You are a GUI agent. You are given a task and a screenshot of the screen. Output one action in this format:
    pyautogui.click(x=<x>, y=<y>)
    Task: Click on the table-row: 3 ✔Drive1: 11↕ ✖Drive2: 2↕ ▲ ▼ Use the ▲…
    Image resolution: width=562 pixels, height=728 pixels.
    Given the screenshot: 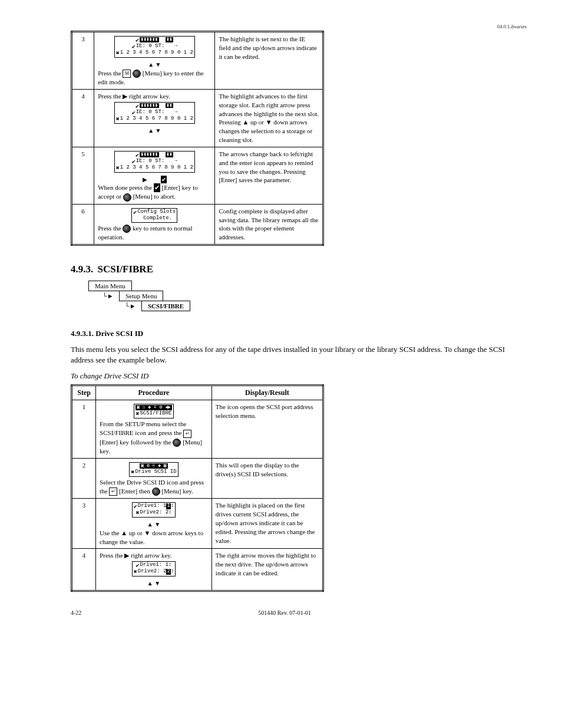 What is the action you would take?
    pyautogui.click(x=198, y=523)
    